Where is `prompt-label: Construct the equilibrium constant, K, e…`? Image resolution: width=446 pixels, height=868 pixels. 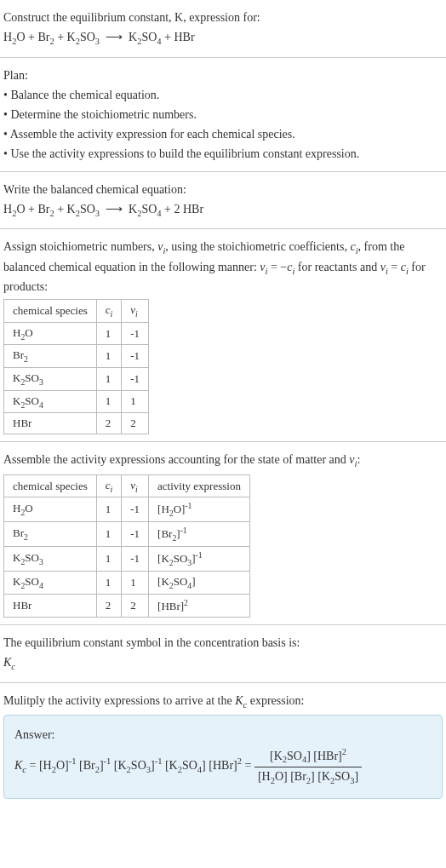 prompt-label: Construct the equilibrium constant, K, e… is located at coordinates (132, 17).